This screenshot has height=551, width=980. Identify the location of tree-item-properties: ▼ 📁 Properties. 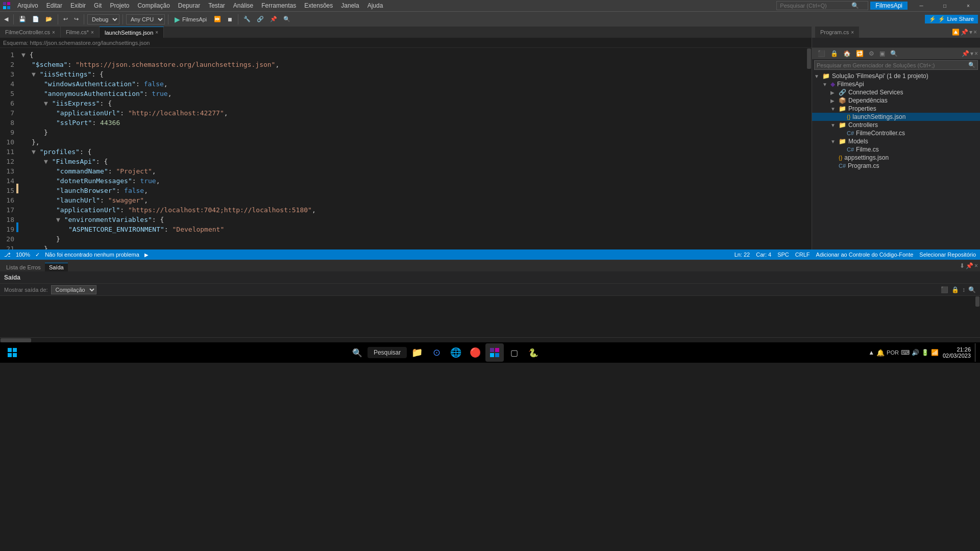
(896, 109).